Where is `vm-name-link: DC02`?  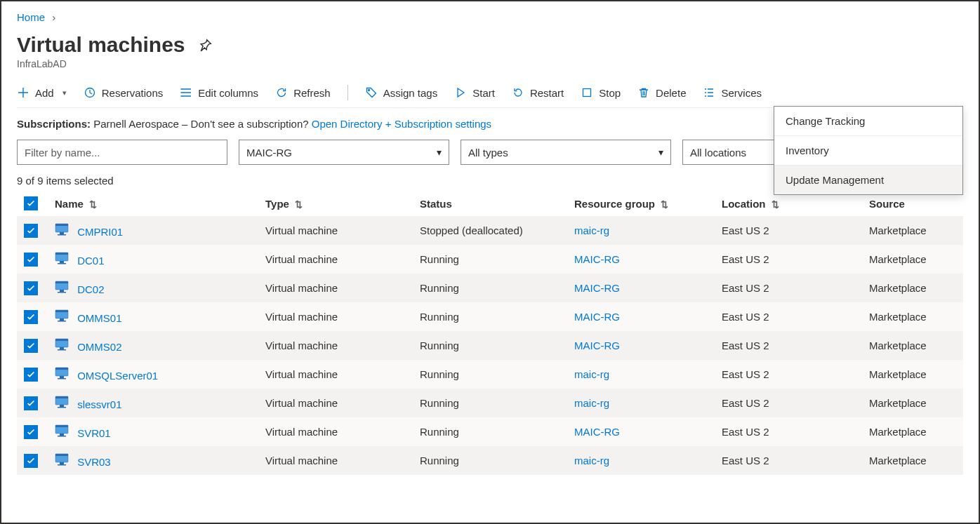
vm-name-link: DC02 is located at coordinates (91, 289).